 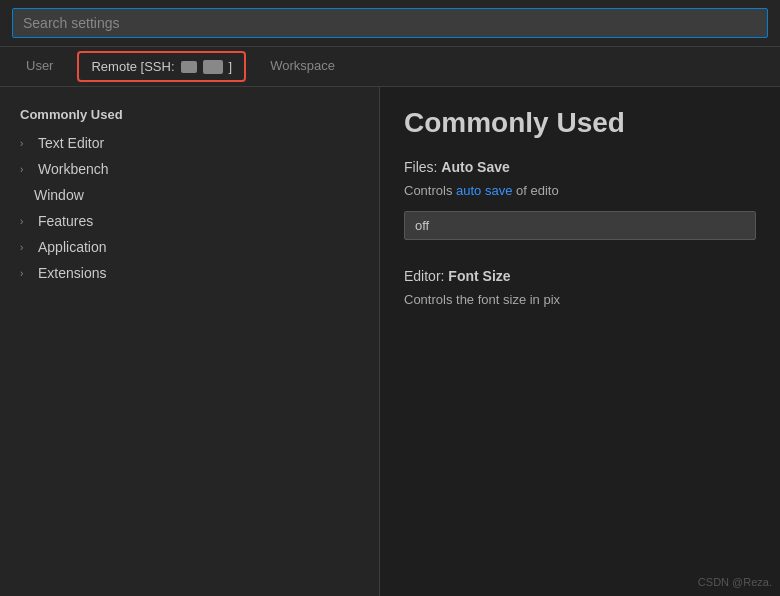 What do you see at coordinates (580, 300) in the screenshot?
I see `setting-font-size-description: Controls the font size in pix` at bounding box center [580, 300].